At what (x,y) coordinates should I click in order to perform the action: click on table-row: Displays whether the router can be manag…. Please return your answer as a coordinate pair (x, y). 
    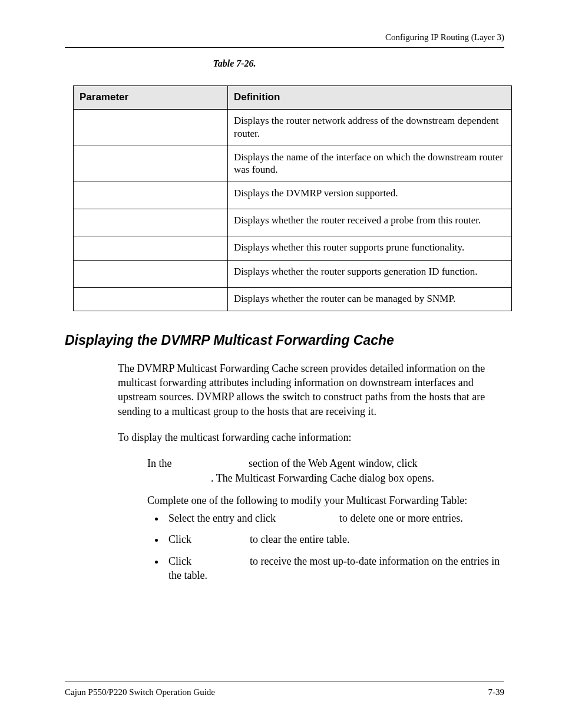
    Looking at the image, I should click on (293, 299).